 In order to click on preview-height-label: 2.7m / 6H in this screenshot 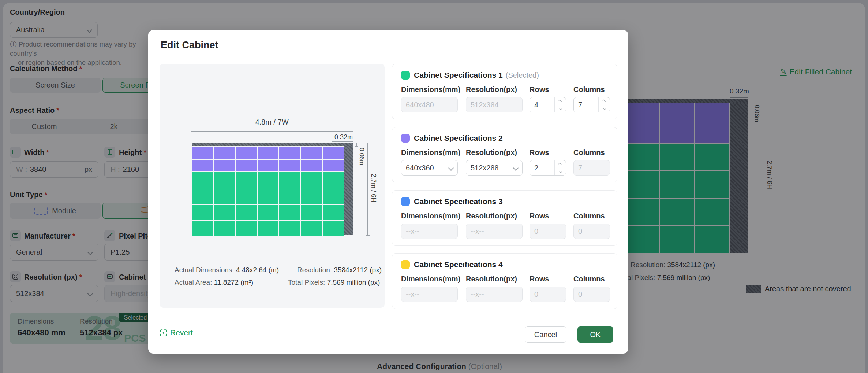, I will do `click(373, 188)`.